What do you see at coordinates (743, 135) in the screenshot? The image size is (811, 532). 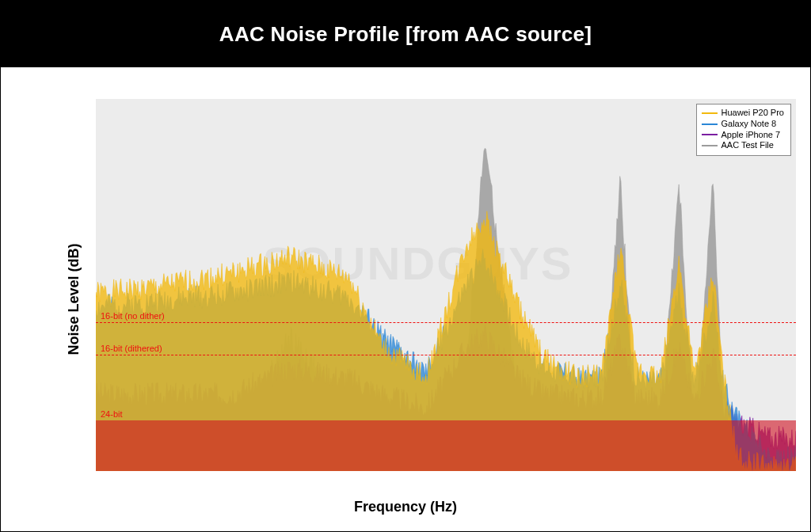 I see `legend-item: Apple iPhone 7` at bounding box center [743, 135].